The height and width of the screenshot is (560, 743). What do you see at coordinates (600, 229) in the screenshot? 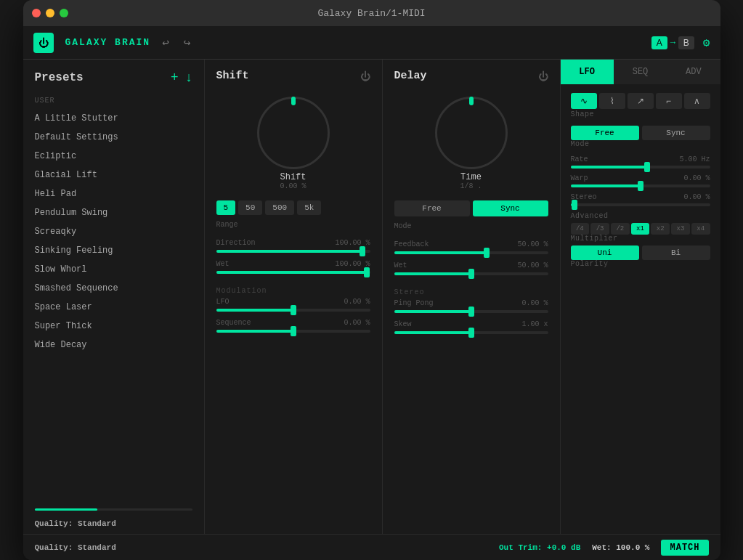
I see `mult-div3: /3` at bounding box center [600, 229].